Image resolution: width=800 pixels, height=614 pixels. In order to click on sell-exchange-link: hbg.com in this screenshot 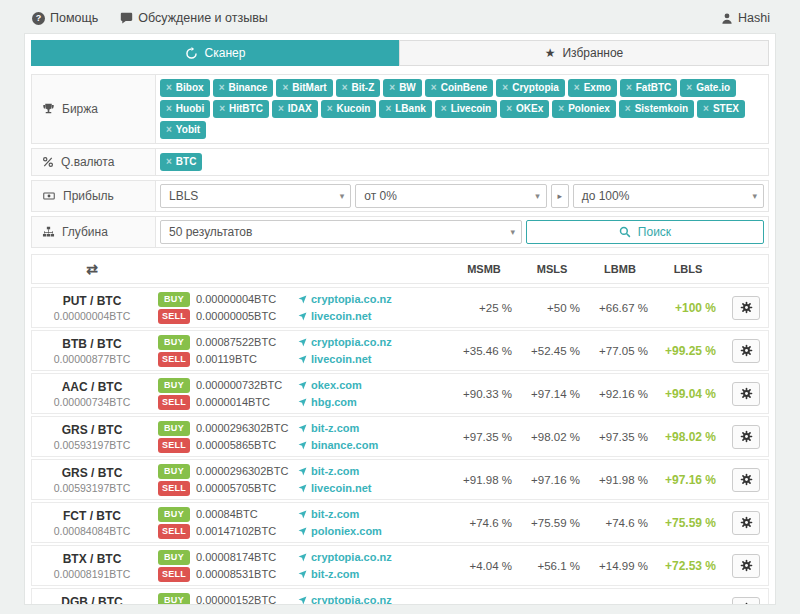, I will do `click(373, 402)`.